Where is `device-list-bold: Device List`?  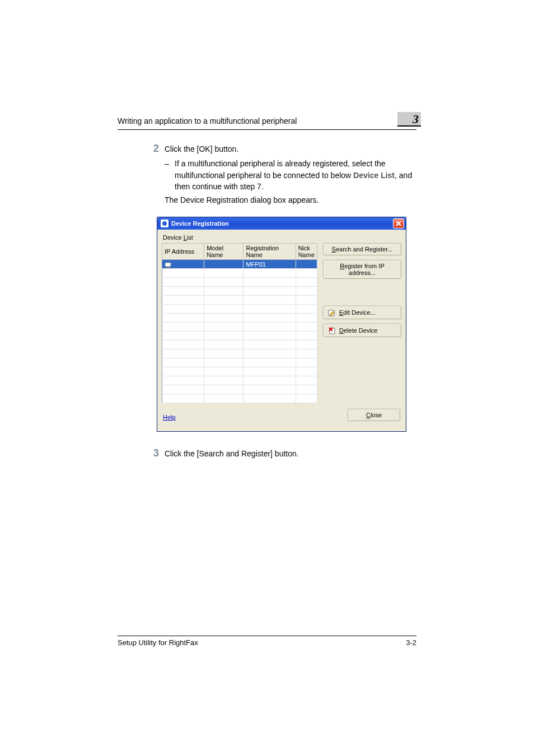
device-list-bold: Device List is located at coordinates (374, 175).